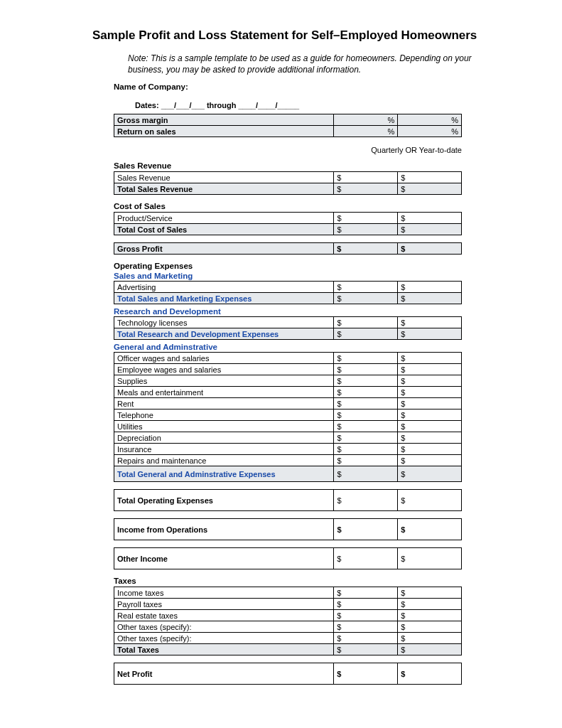 This screenshot has height=728, width=562. What do you see at coordinates (225, 604) in the screenshot?
I see `row-label: Payroll taxes` at bounding box center [225, 604].